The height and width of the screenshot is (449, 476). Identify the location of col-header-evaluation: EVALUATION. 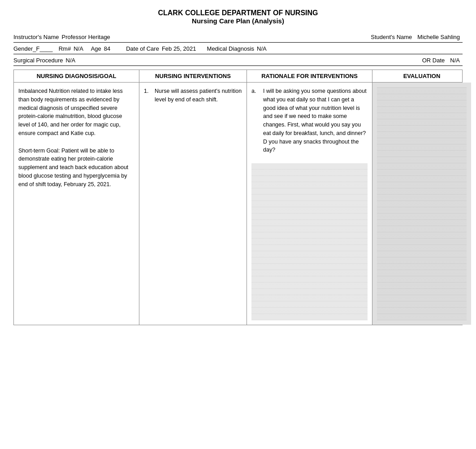
(422, 76).